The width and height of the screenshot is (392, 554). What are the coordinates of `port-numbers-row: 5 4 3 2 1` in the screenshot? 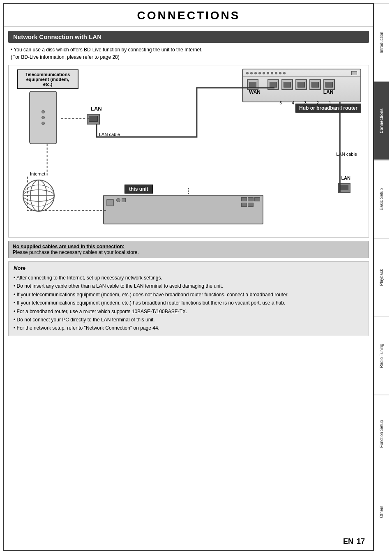 It's located at (305, 103).